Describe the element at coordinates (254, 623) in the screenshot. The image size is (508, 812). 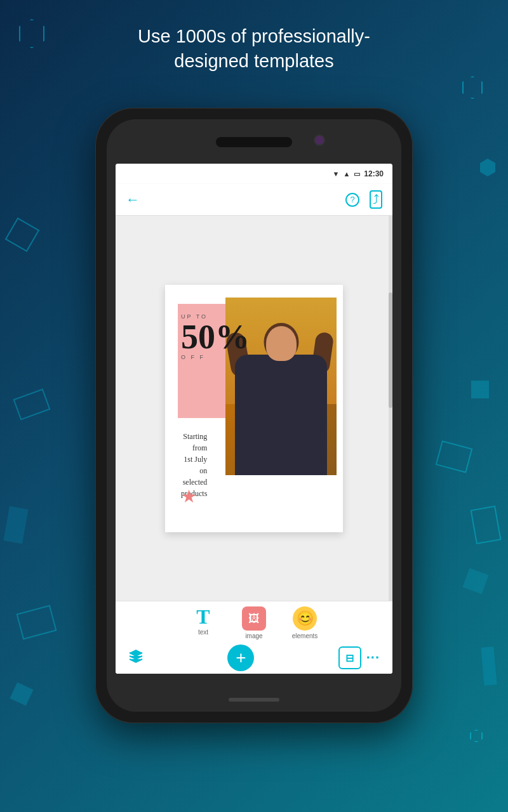
I see `image-tool: 🖼 image` at that location.